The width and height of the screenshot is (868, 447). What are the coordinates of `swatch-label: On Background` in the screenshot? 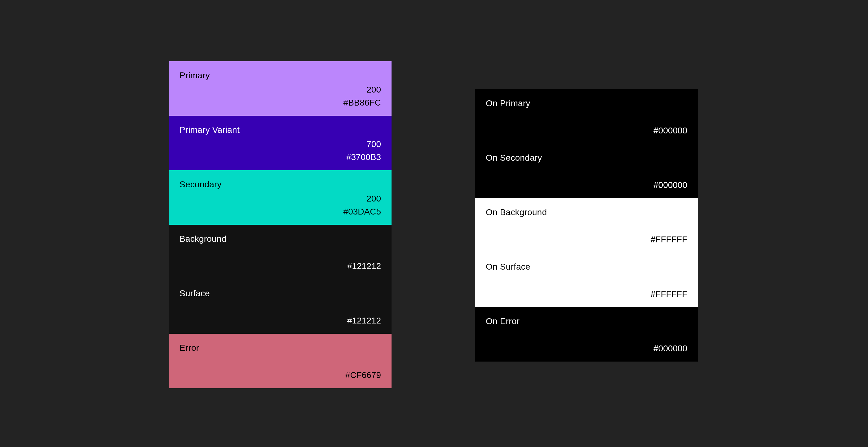 It's located at (587, 212).